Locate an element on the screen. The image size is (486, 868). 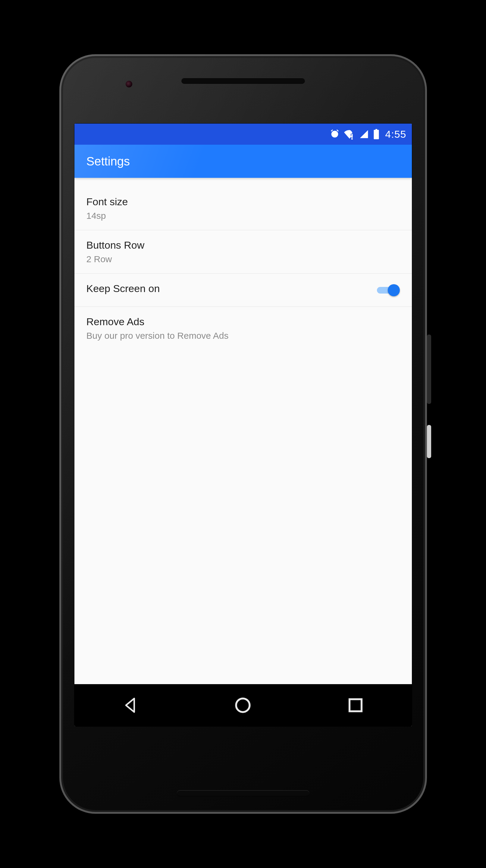
alarm-icon is located at coordinates (335, 134).